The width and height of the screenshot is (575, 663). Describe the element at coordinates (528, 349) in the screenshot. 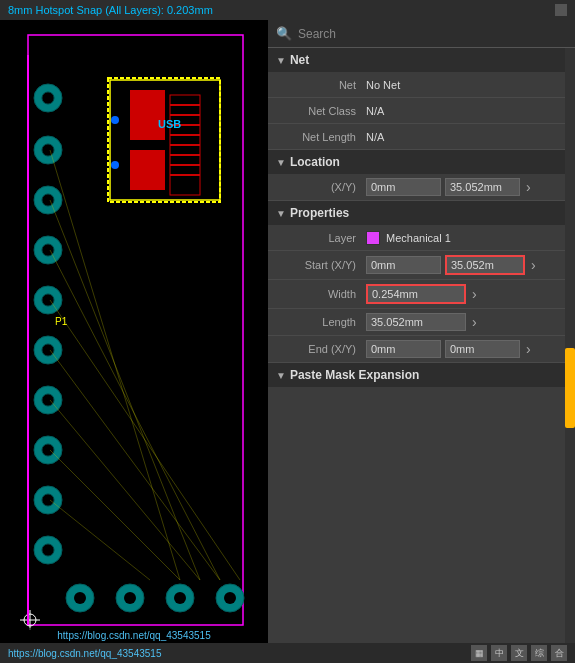

I see `end-arrow-btn: ›` at that location.